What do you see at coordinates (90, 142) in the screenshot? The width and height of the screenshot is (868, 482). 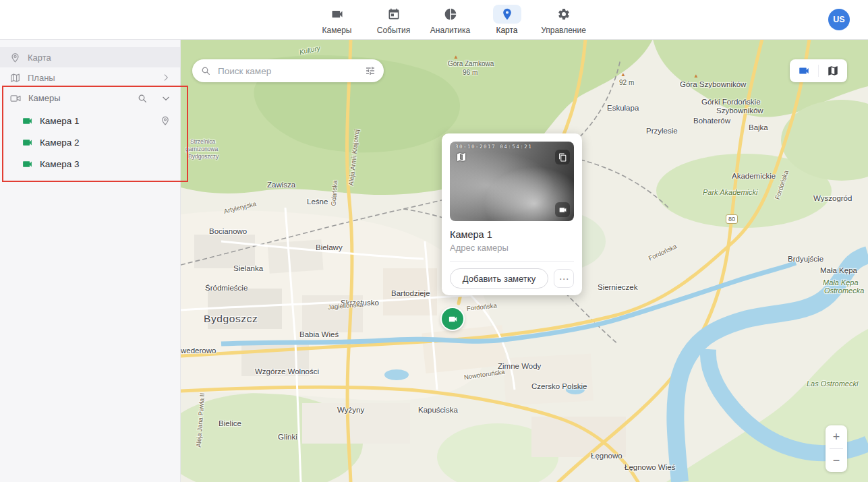 I see `camera-list: Камера 1 Камера 2 Камера 3` at bounding box center [90, 142].